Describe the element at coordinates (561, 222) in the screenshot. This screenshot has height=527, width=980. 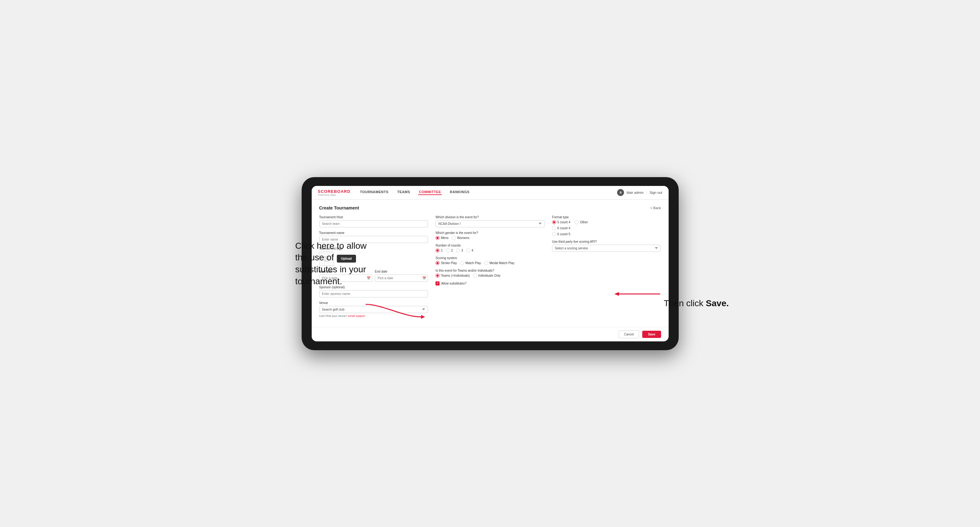
I see `format-5count4: 5 count 4` at that location.